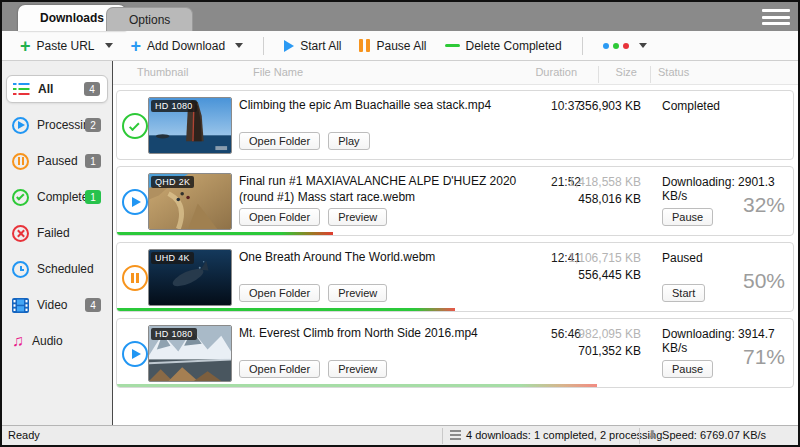  I want to click on list-header: Thumbnail File Name Duration Size Status, so click(456, 73).